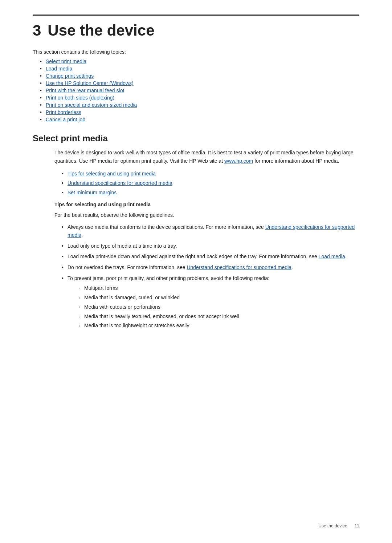 The height and width of the screenshot is (543, 392). I want to click on list-item: Media that is damaged, curled, or wrinkl…, so click(219, 298).